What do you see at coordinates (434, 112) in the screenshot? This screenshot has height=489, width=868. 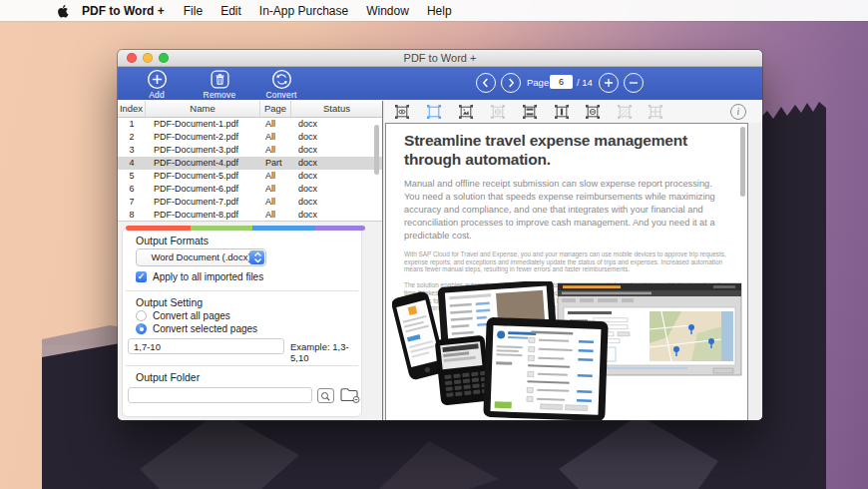 I see `tool-select-region` at bounding box center [434, 112].